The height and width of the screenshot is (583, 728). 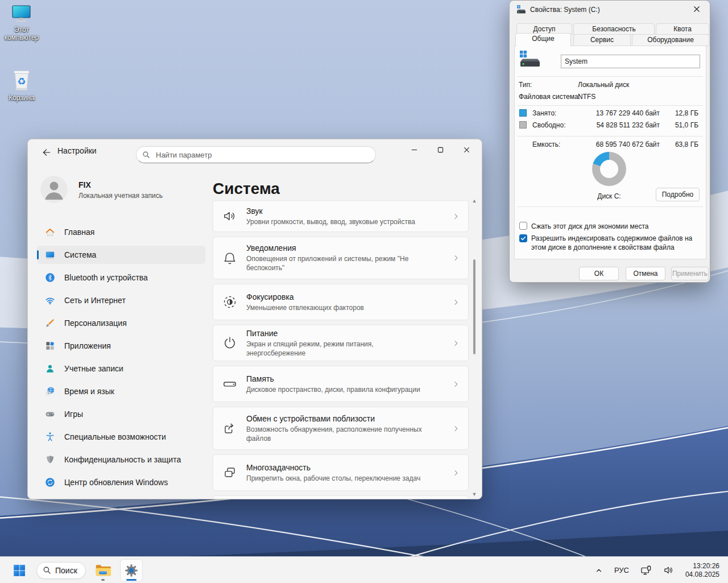 I want to click on sidebar-item-network-internet: Сеть и Интернет, so click(x=121, y=300).